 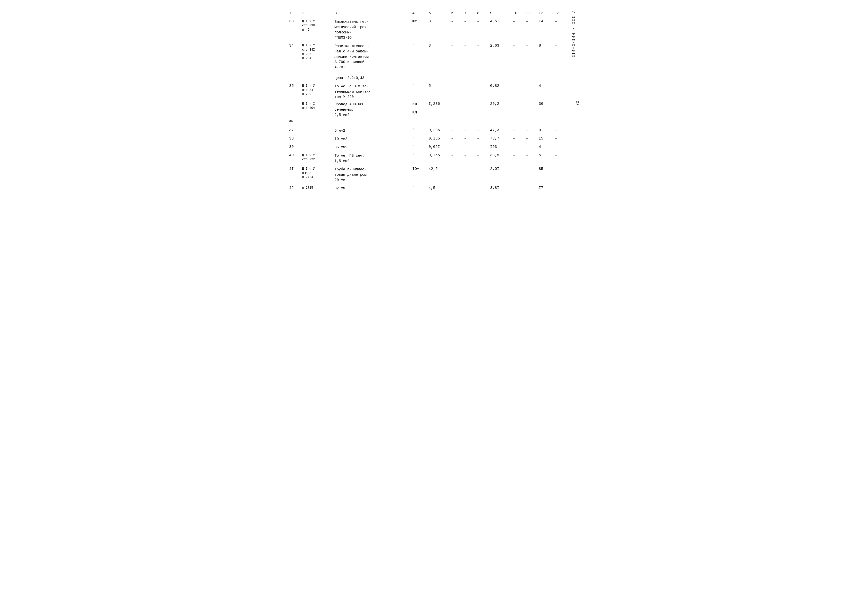 What do you see at coordinates (499, 62) in the screenshot?
I see `row-col9: 2,63` at bounding box center [499, 62].